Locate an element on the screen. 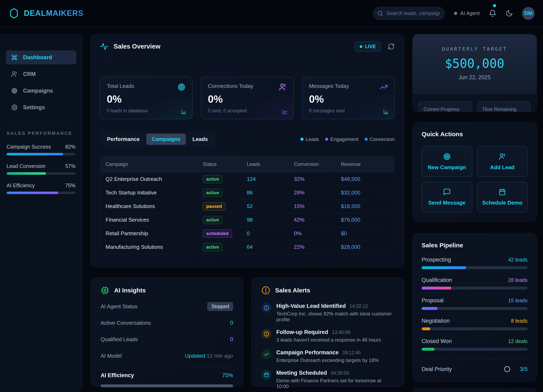  notifications-button is located at coordinates (493, 13).